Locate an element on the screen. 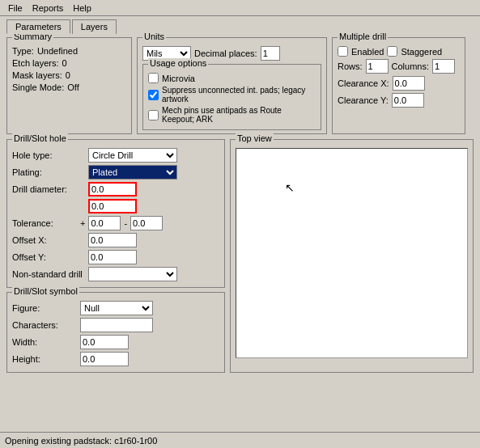  suppress-label: Suppress unconnected int. pads; legacy a… is located at coordinates (239, 95).